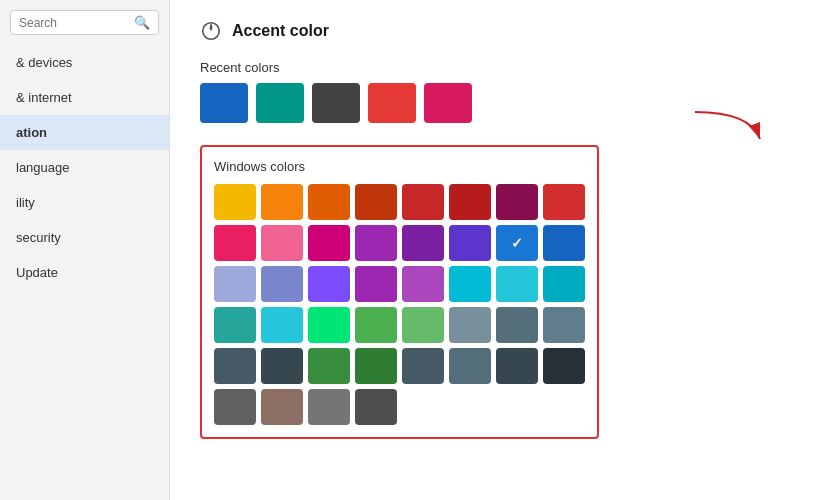 The image size is (840, 500). What do you see at coordinates (84, 238) in the screenshot?
I see `sidebar-item-security: security` at bounding box center [84, 238].